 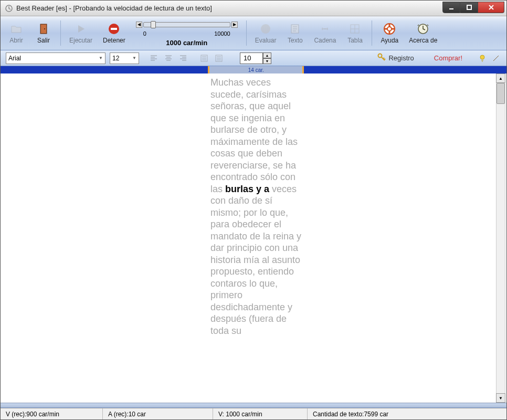 I want to click on list1-button, so click(x=204, y=58).